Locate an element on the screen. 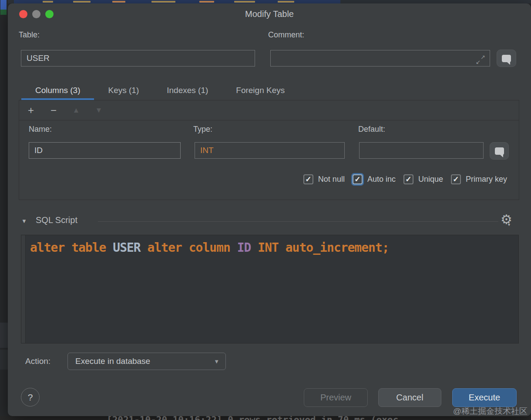 This screenshot has width=531, height=420. cancel-button: Cancel is located at coordinates (410, 397).